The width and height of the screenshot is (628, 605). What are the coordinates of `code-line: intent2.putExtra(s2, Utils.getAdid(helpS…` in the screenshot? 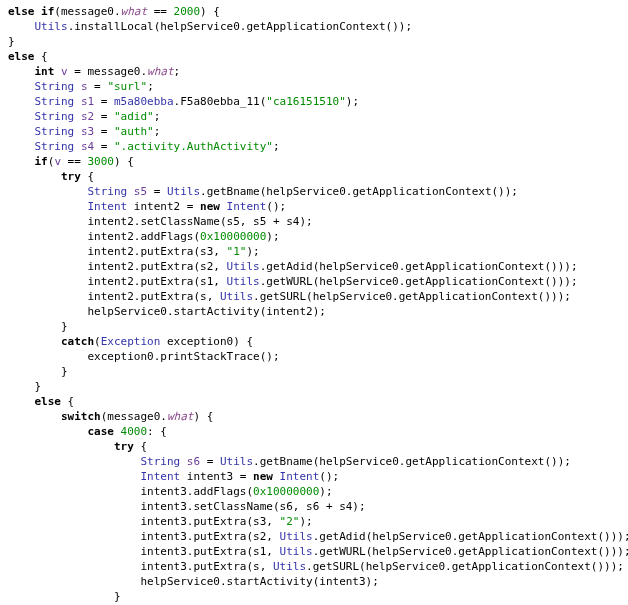 It's located at (293, 266).